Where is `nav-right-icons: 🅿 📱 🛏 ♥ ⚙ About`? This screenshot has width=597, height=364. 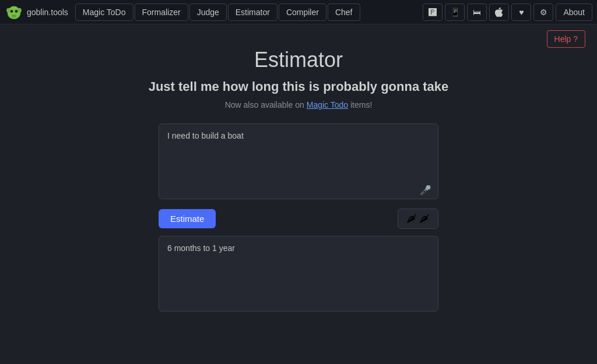
nav-right-icons: 🅿 📱 🛏 ♥ ⚙ About is located at coordinates (507, 12).